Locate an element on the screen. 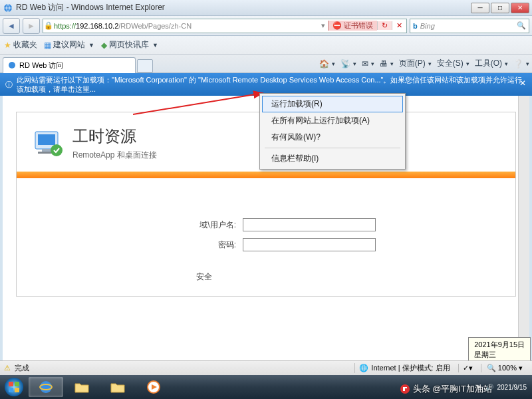 Image resolution: width=532 pixels, height=399 pixels. menu-separator is located at coordinates (332, 148).